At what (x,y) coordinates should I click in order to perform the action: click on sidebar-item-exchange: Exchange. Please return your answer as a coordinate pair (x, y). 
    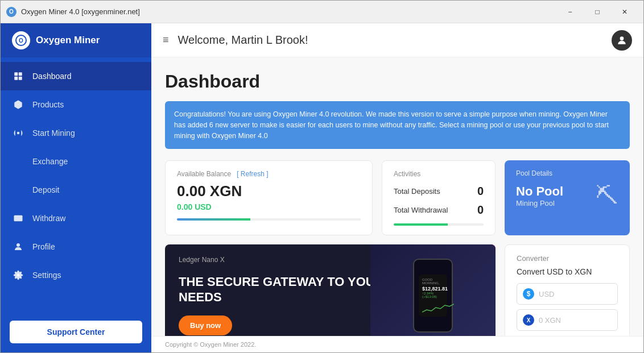
    Looking at the image, I should click on (76, 161).